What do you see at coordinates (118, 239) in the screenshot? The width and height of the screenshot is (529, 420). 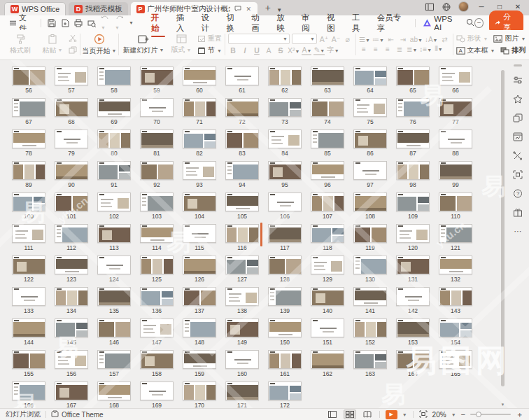 I see `slide-thumbnail-113: 113` at bounding box center [118, 239].